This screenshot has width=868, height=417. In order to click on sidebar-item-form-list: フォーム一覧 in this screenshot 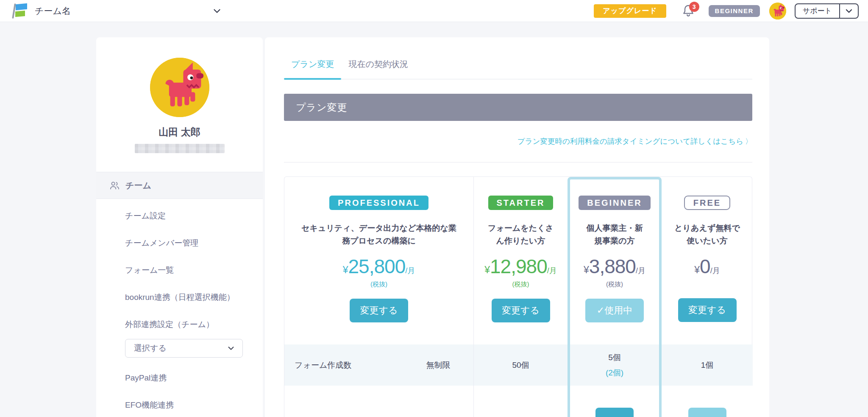, I will do `click(180, 270)`.